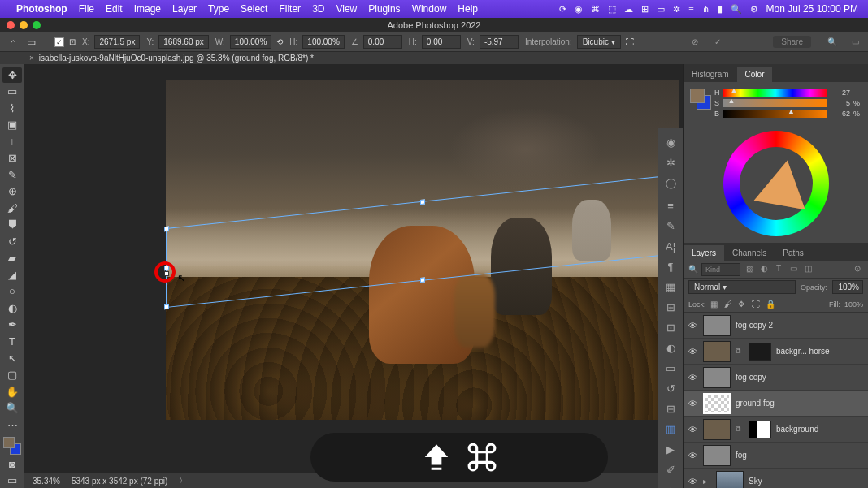  I want to click on marquee-tool: ▭, so click(12, 93).